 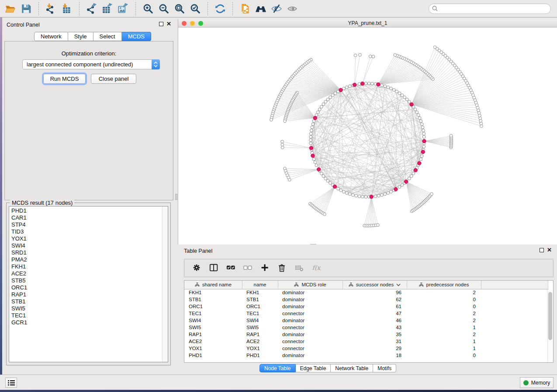 I want to click on table-row: SWI5SWI5connector431, so click(x=366, y=327).